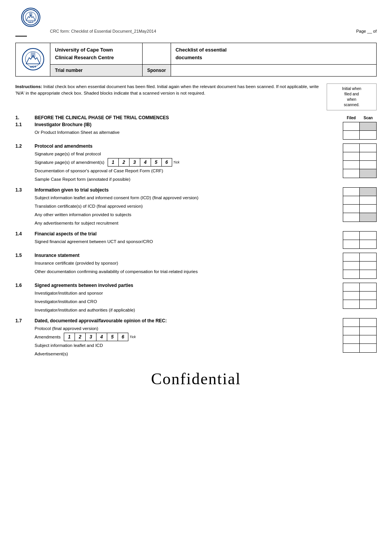  I want to click on tick-1-2-3: 3, so click(135, 162).